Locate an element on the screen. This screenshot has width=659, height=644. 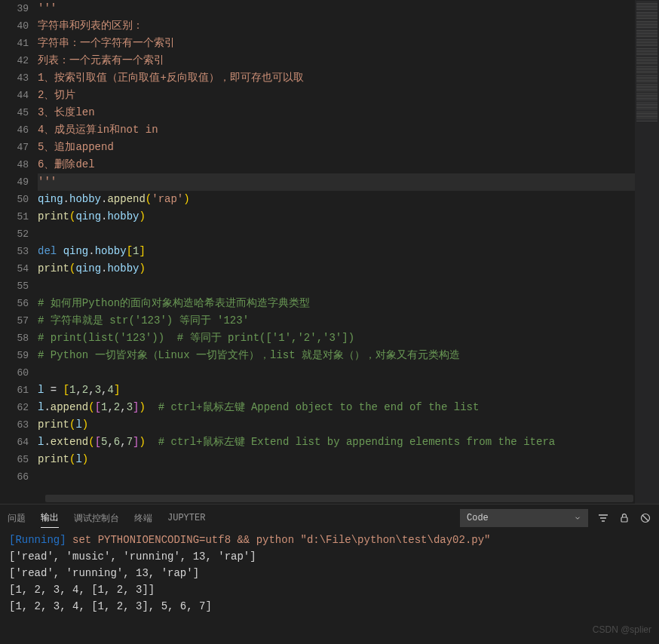
tab-problems: 问题 is located at coordinates (17, 519).